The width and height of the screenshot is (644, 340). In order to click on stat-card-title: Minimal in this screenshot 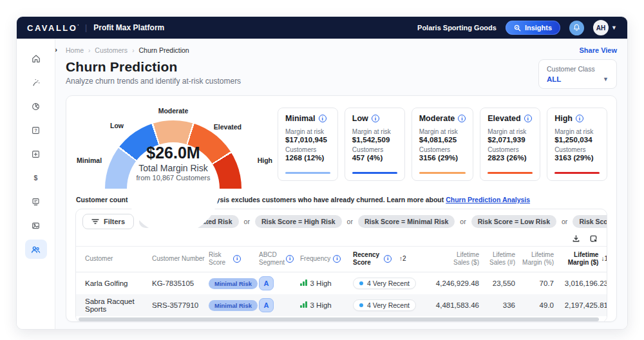, I will do `click(300, 118)`.